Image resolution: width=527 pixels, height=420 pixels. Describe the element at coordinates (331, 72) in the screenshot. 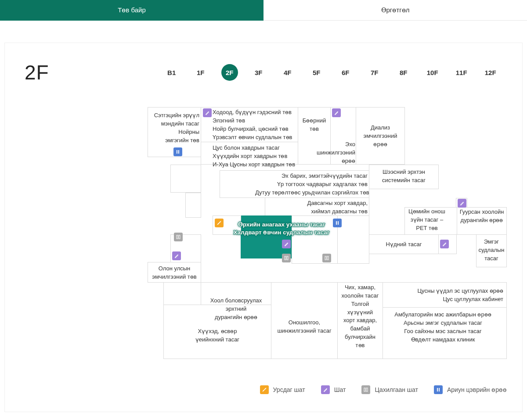

I see `floor-nav: B1 1F 2F 3F 4F 5F 6F 7F 8F 10F 11F 12F` at that location.